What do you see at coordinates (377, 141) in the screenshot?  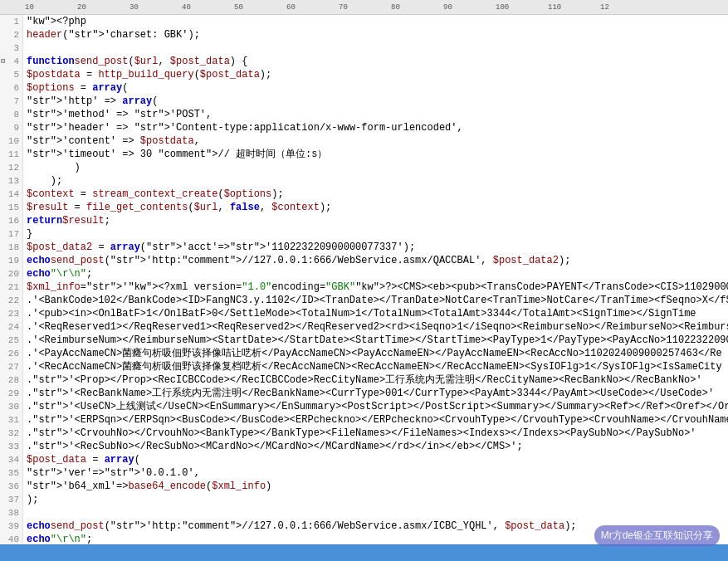 I see `code-line: "str">'content' => $postdata,` at bounding box center [377, 141].